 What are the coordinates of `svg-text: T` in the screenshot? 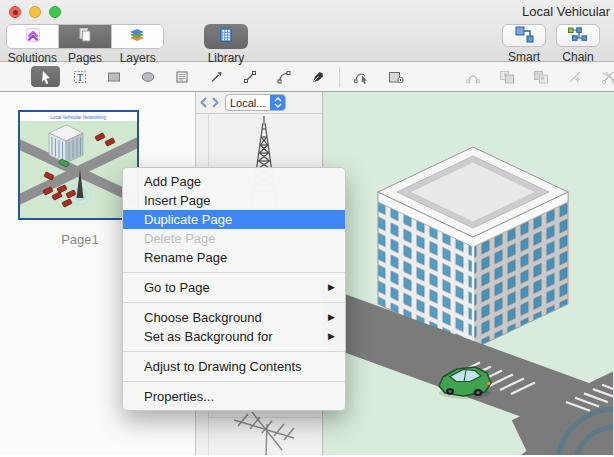 It's located at (79, 76).